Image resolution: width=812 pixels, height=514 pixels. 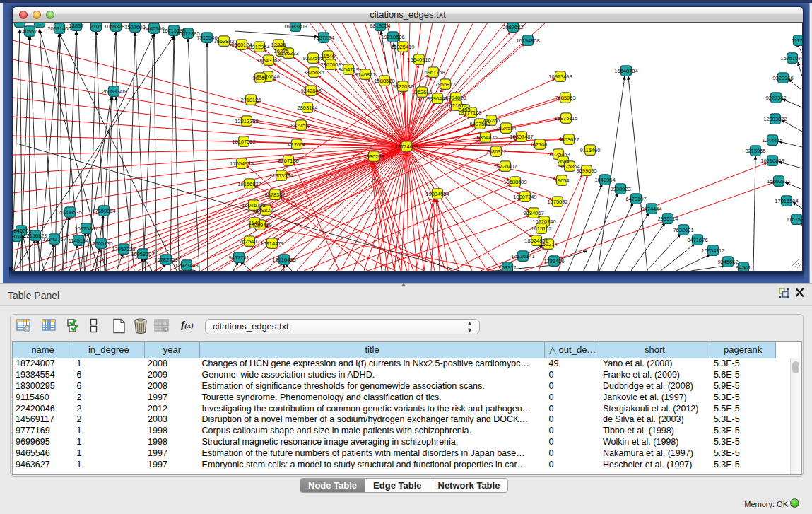 I want to click on svg-text: 16120746, so click(x=544, y=222).